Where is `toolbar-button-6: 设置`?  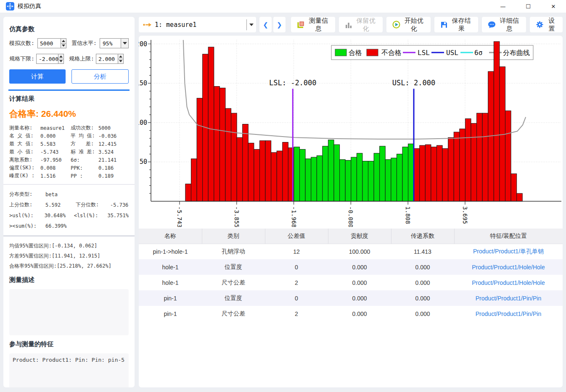 toolbar-button-6: 设置 is located at coordinates (546, 24).